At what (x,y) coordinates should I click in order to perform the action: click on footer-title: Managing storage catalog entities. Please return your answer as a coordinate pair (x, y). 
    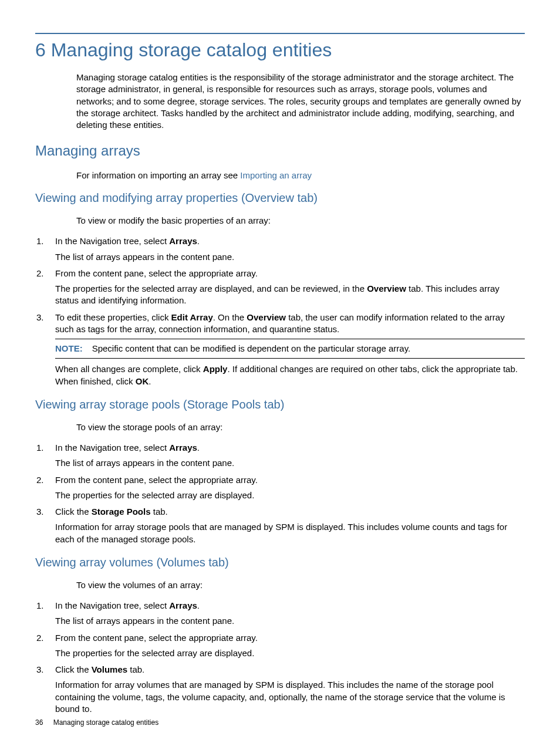
    Looking at the image, I should click on (106, 723).